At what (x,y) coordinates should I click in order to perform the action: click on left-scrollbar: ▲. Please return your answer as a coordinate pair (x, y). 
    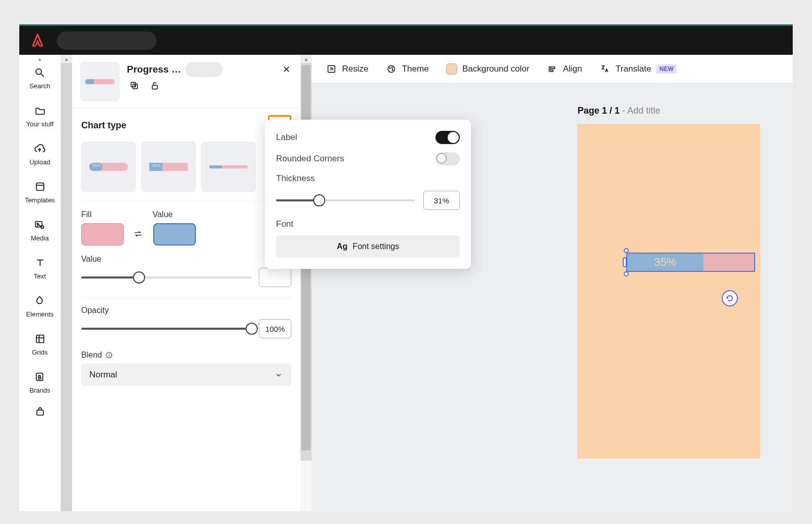
    Looking at the image, I should click on (66, 283).